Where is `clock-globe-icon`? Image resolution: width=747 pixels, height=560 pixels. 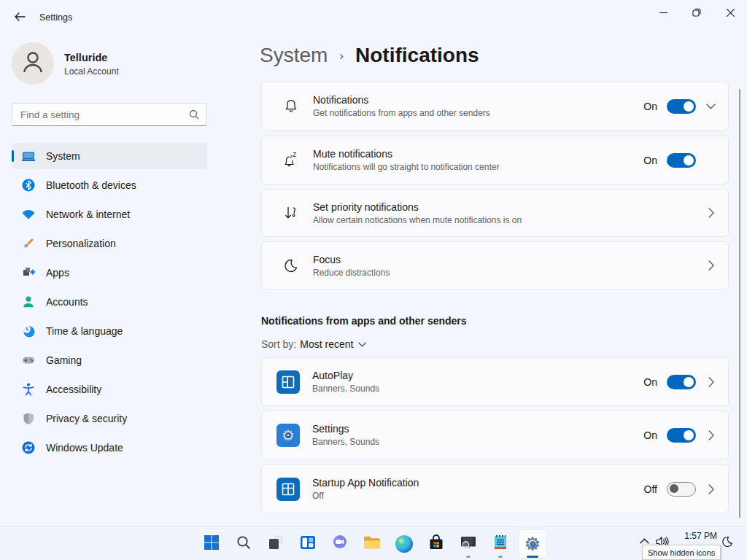
clock-globe-icon is located at coordinates (28, 331).